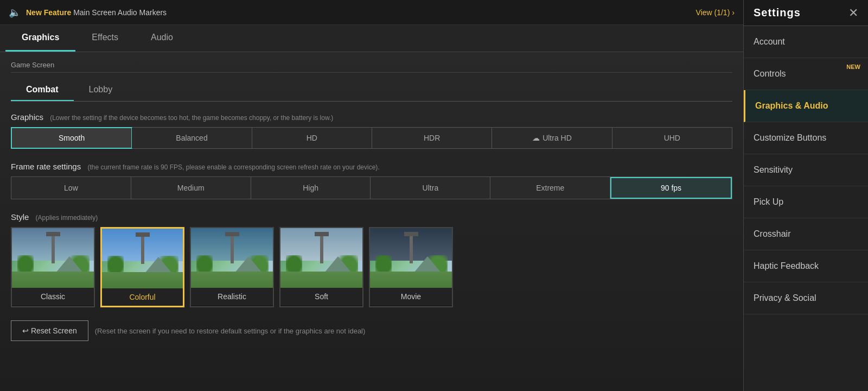 This screenshot has width=868, height=391. Describe the element at coordinates (713, 12) in the screenshot. I see `view-label: View (1/1)` at that location.